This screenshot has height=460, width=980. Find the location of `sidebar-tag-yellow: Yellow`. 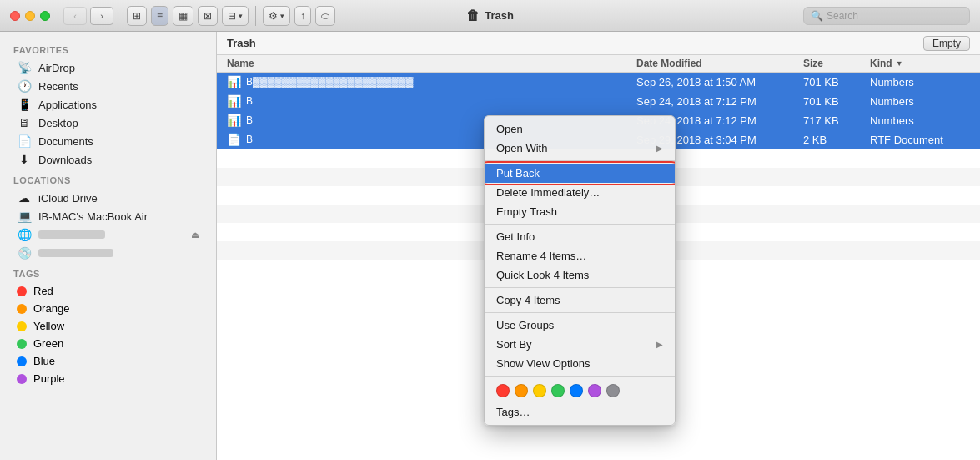

sidebar-tag-yellow: Yellow is located at coordinates (108, 326).